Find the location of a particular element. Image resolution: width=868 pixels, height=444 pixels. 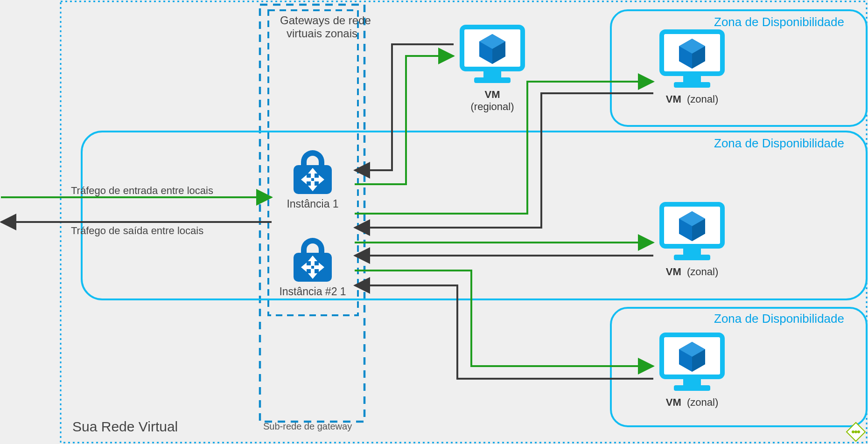

vm-regional-caption: VM (regional) is located at coordinates (492, 101).